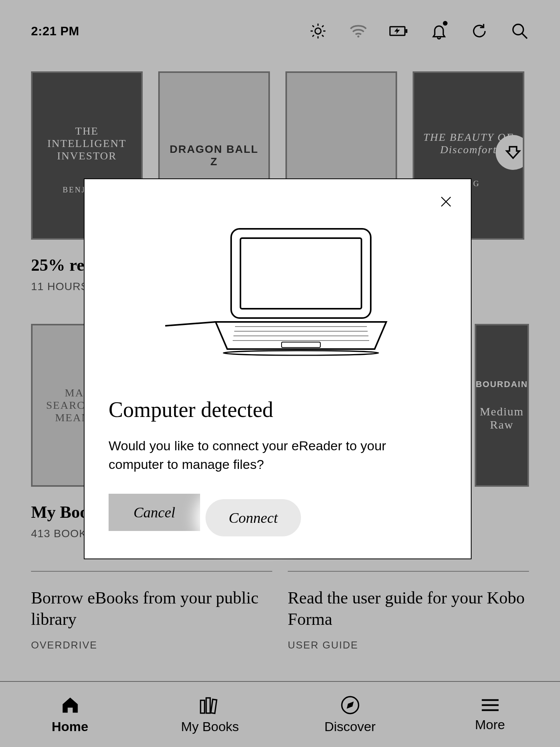 The height and width of the screenshot is (747, 560). Describe the element at coordinates (479, 31) in the screenshot. I see `sync-icon` at that location.